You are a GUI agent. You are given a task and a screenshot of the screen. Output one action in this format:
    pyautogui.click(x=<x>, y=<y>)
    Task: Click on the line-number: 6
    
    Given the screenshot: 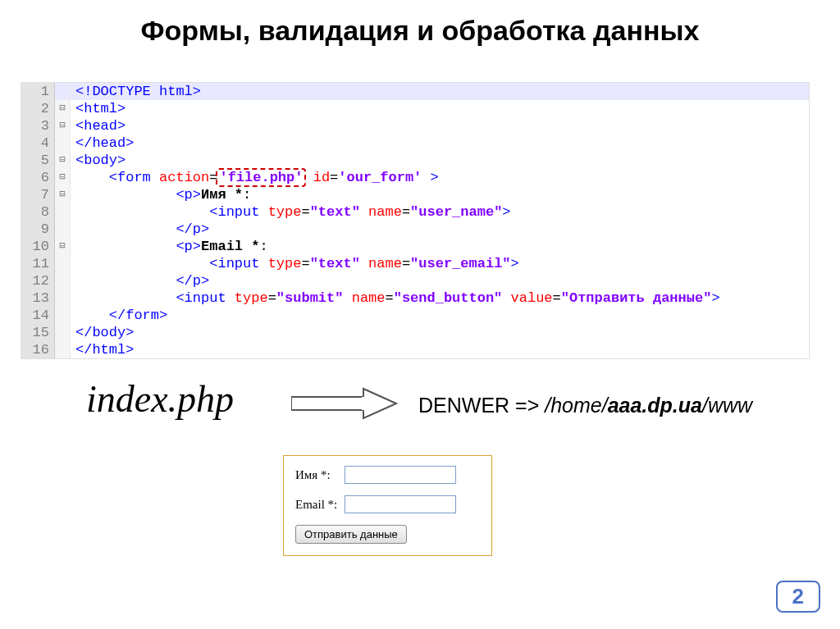 What is the action you would take?
    pyautogui.click(x=38, y=177)
    